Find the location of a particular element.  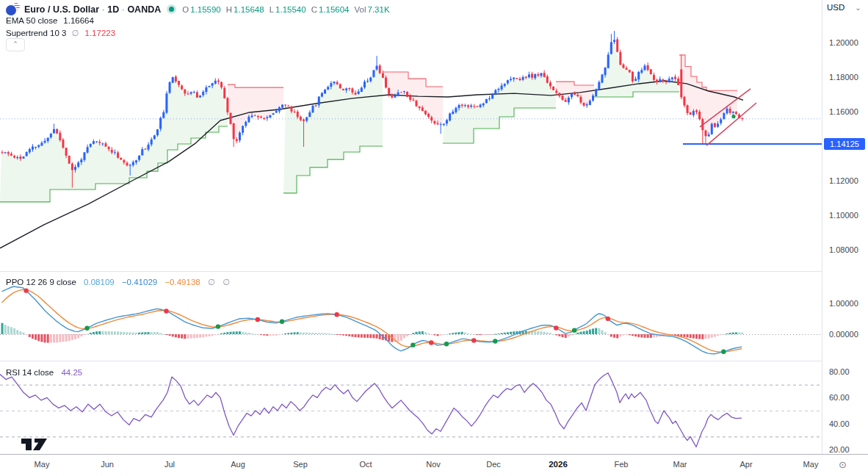

collapse-legend-button: ⌃ is located at coordinates (15, 45).